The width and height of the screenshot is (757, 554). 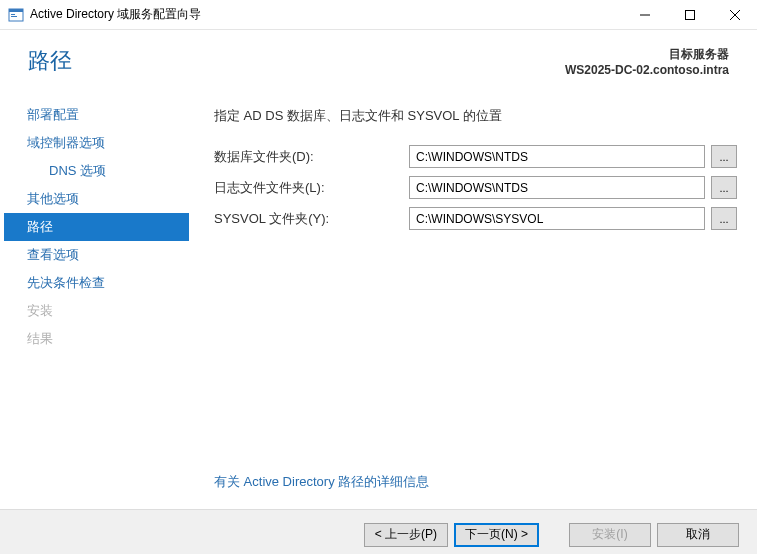 I want to click on more-info-link: 有关 Active Directory 路径的详细信息, so click(x=322, y=482).